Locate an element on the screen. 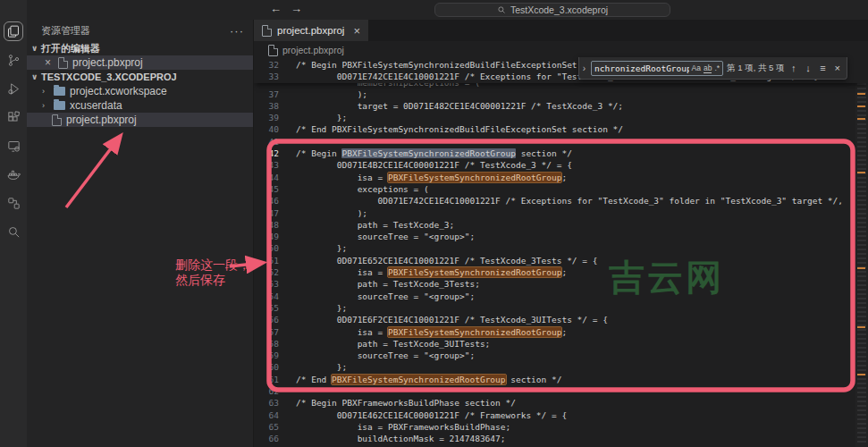 The image size is (868, 447). line-number: 43 is located at coordinates (266, 164).